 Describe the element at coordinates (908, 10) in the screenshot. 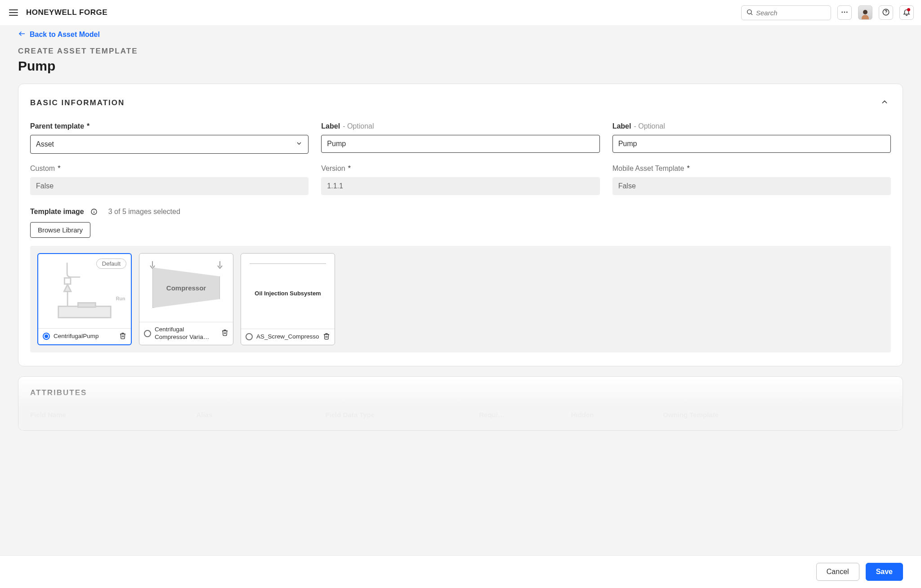

I see `notification-dot` at that location.